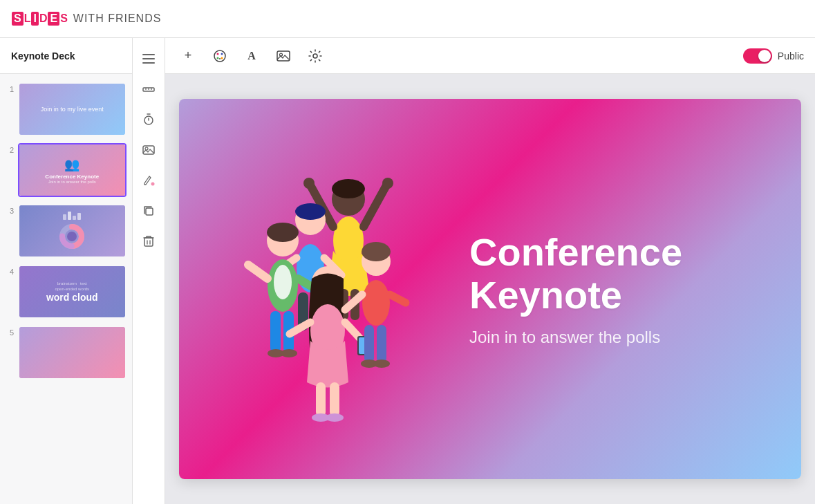 The height and width of the screenshot is (504, 815). What do you see at coordinates (315, 56) in the screenshot?
I see `settings-button` at bounding box center [315, 56].